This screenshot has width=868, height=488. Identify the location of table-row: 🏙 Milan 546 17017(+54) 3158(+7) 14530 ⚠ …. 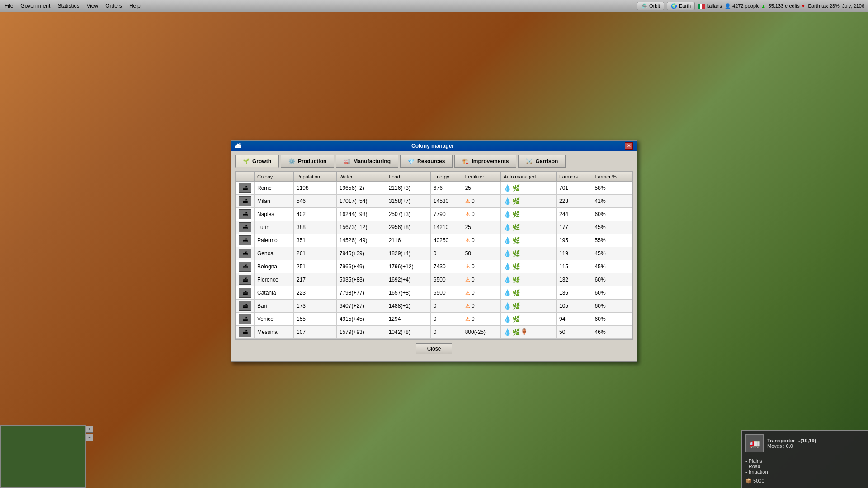
(434, 201).